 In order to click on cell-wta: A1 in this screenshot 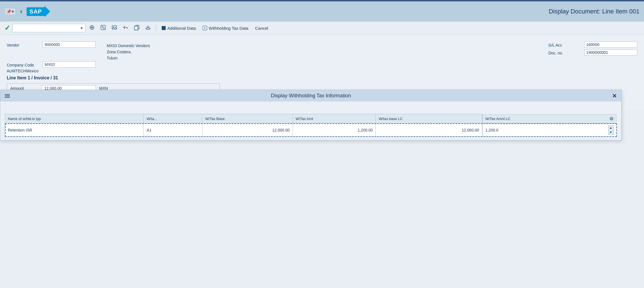, I will do `click(173, 130)`.